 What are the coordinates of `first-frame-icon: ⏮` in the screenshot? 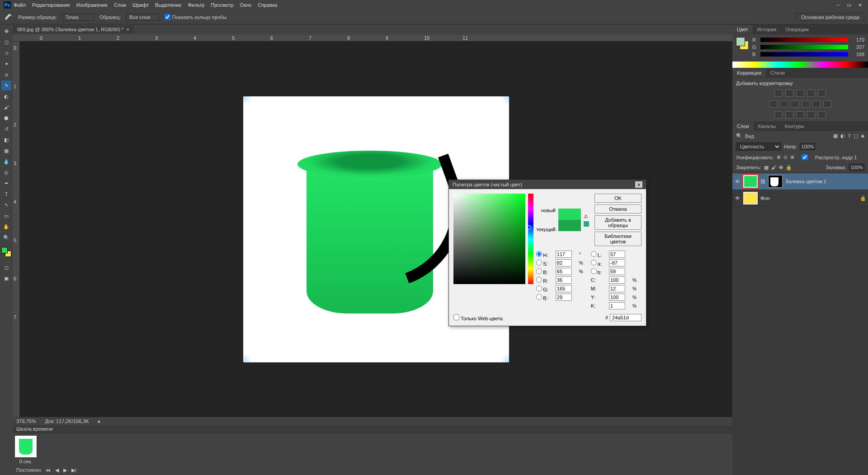 It's located at (48, 470).